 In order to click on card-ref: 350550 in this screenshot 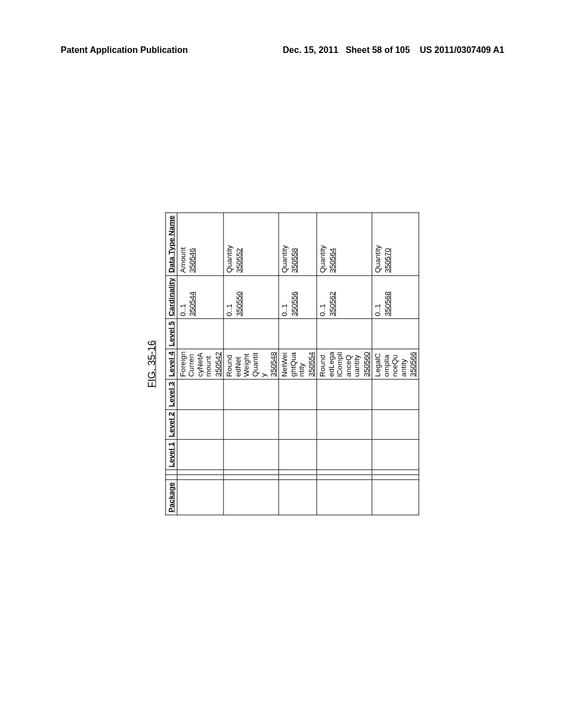, I will do `click(239, 297)`.